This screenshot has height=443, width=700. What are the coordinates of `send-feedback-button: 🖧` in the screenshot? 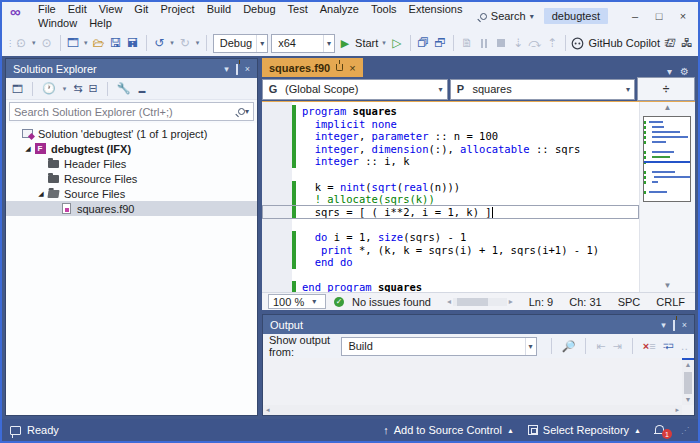 It's located at (687, 43).